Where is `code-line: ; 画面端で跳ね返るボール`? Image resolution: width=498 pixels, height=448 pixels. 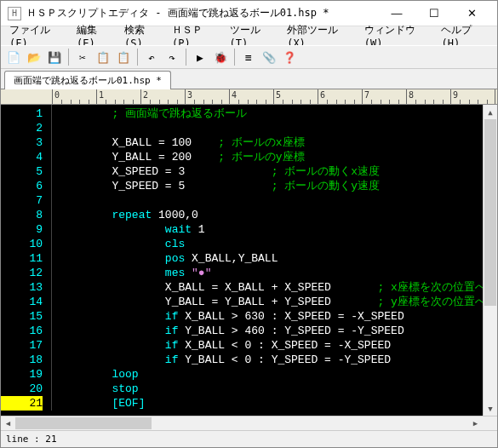
code-line: ; 画面端で跳ね返るボール is located at coordinates (271, 114).